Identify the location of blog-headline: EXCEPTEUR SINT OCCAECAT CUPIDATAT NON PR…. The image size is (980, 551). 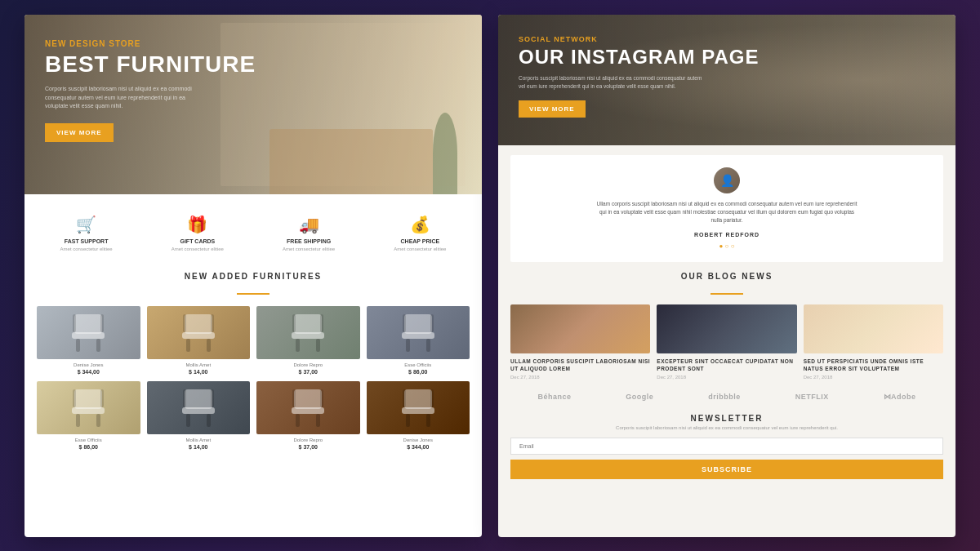
(727, 365).